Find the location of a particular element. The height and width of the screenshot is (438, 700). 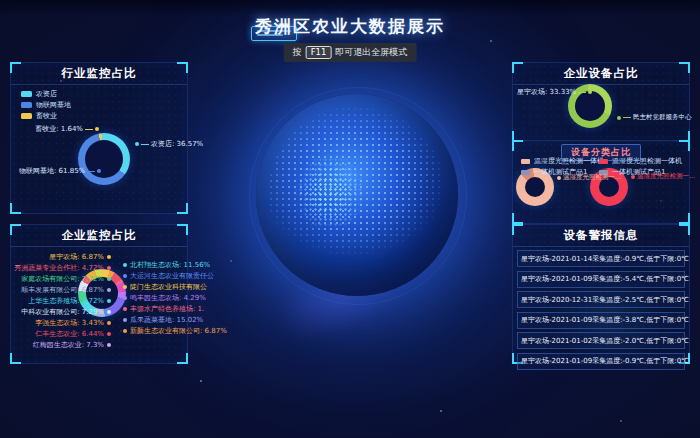

page-title: 秀洲区农业大数据展示 is located at coordinates (350, 26).